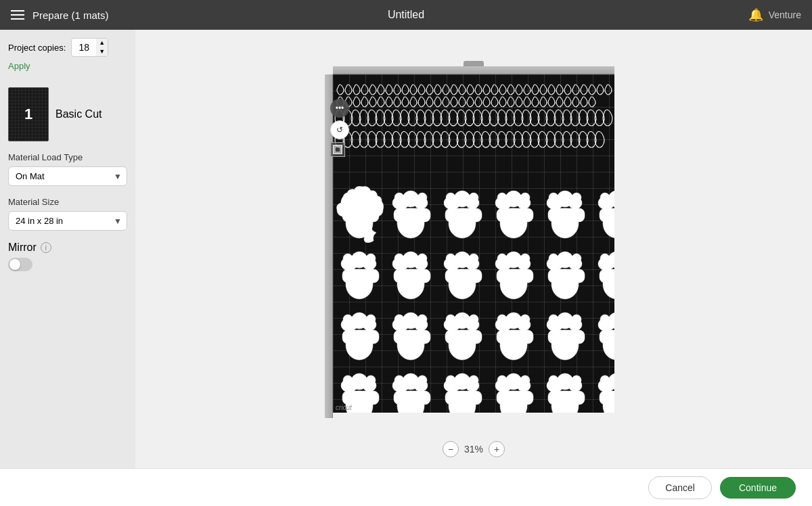  I want to click on footer: Cancel Continue, so click(406, 487).